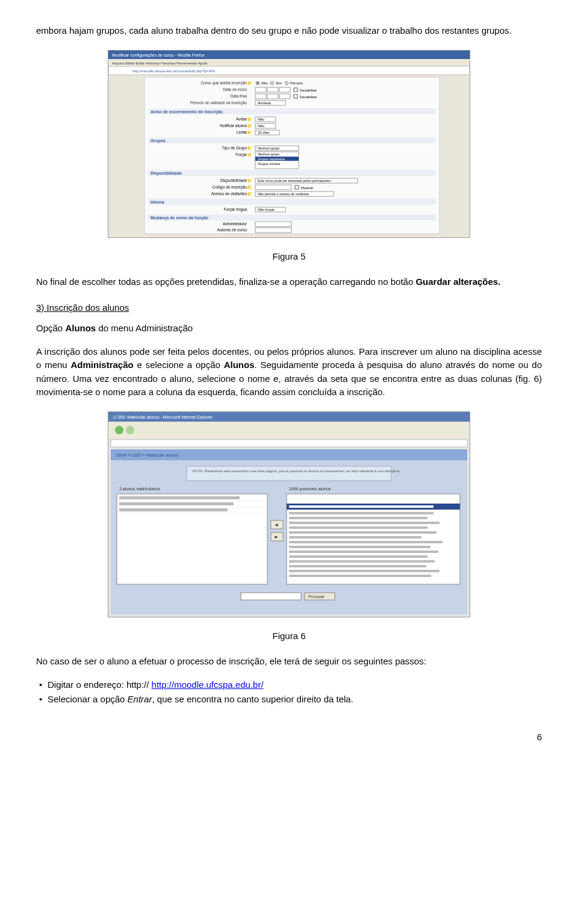  I want to click on bullet-1: • Digitar o endereço: http:// http://moo…, so click(290, 685).